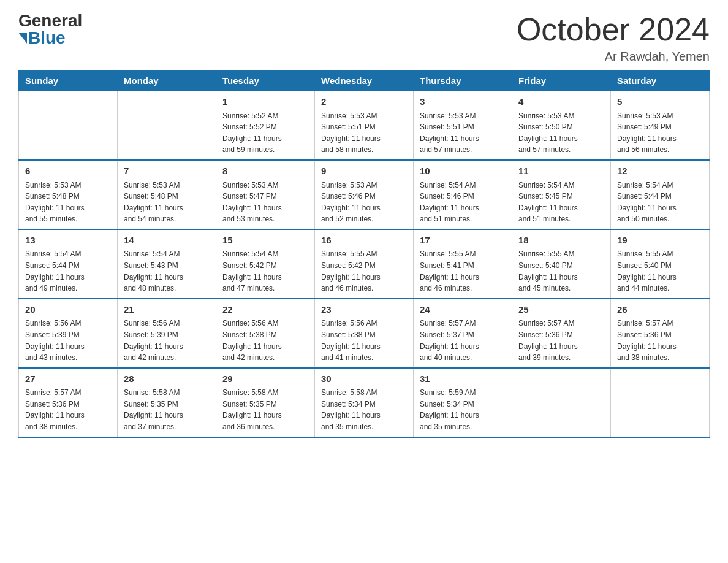 The width and height of the screenshot is (728, 563). Describe the element at coordinates (167, 379) in the screenshot. I see `day-number: 28` at that location.